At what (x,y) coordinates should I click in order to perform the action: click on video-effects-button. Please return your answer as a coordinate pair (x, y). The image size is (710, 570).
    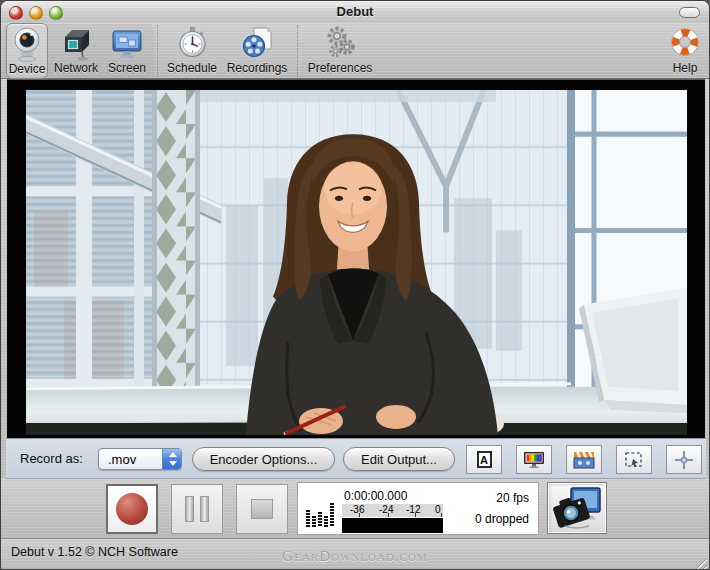
    Looking at the image, I should click on (584, 460).